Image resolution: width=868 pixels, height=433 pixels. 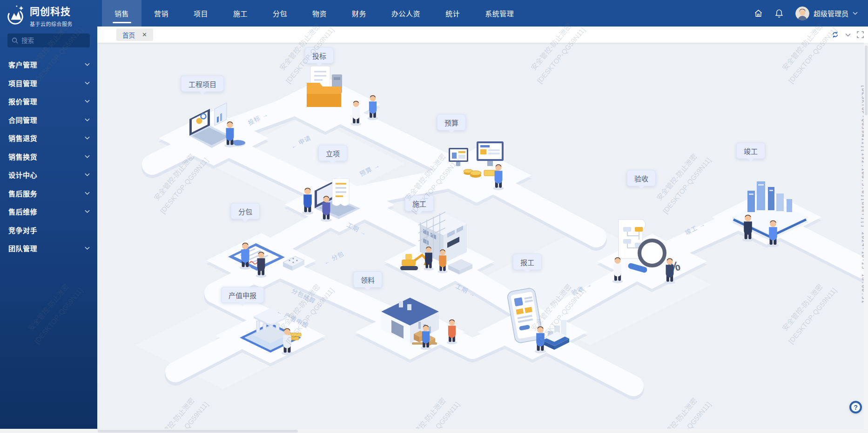 I want to click on sidebar-item-9: 售后维修, so click(x=48, y=212).